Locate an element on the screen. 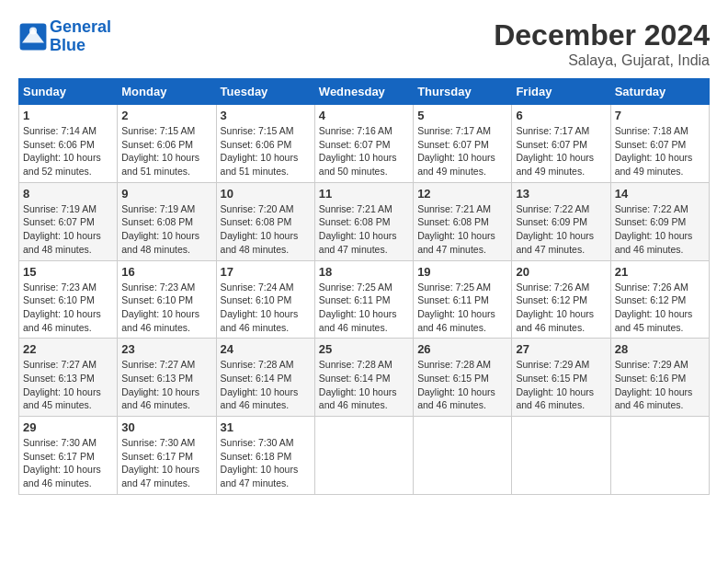 This screenshot has width=728, height=563. day-info: Sunrise: 7:27 AM Sunset: 6:13 PM Dayligh… is located at coordinates (166, 385).